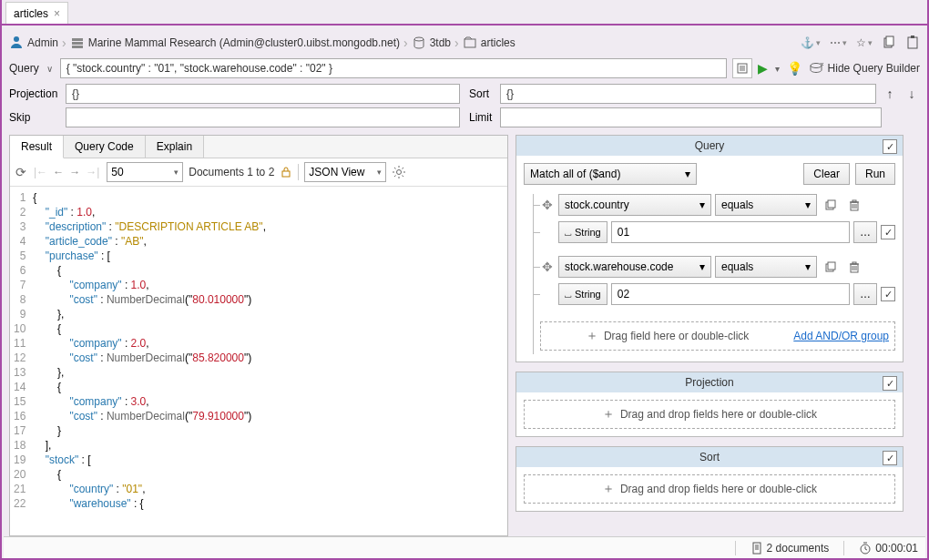 The image size is (929, 560). What do you see at coordinates (58, 172) in the screenshot?
I see `nav-prev-icon: ←` at bounding box center [58, 172].